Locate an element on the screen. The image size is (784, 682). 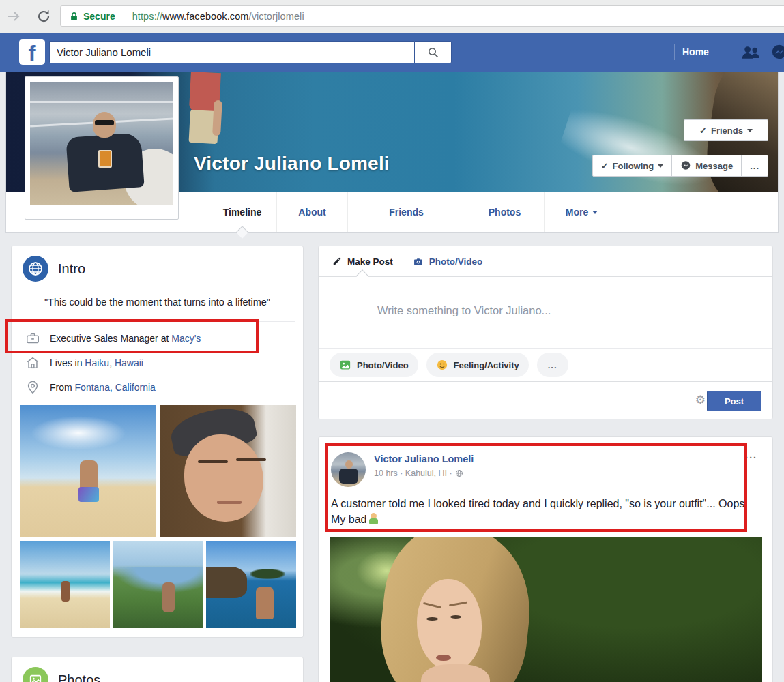
feeling-activity-label: Feeling/Activity is located at coordinates (487, 366).